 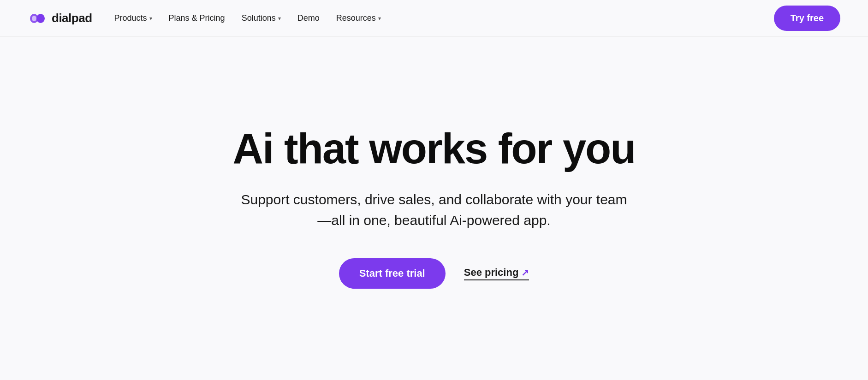 I want to click on nav-item-products: Products ▾, so click(x=133, y=18).